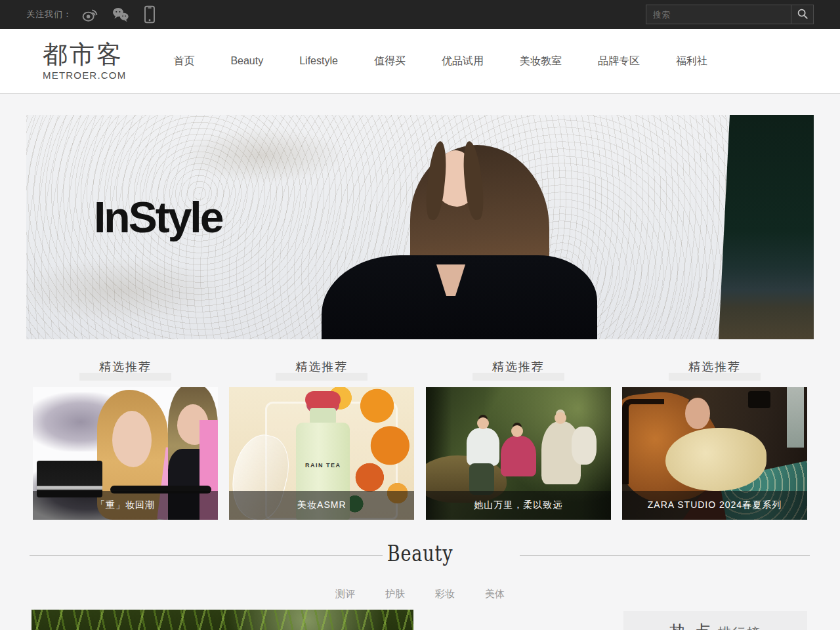 This screenshot has width=840, height=630. Describe the element at coordinates (740, 627) in the screenshot. I see `hot-ranking-label: 排行榜` at that location.